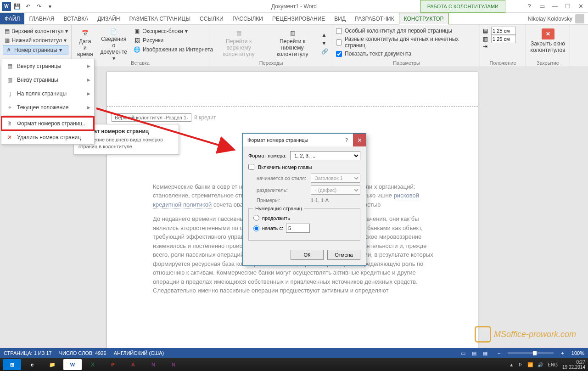 The image size is (588, 371). What do you see at coordinates (294, 365) in the screenshot?
I see `taskbar: ⊞ e 📁 W X P A N N ▲ 🏳 📶 🔊 ENG 0:27 19.02…` at bounding box center [294, 365].